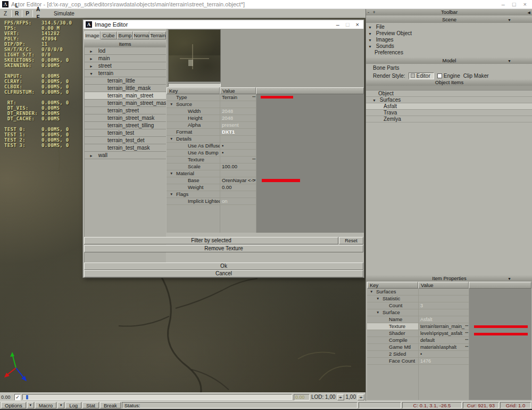 This screenshot has width=532, height=410. I want to click on property-row: ▼Source ···, so click(211, 104).